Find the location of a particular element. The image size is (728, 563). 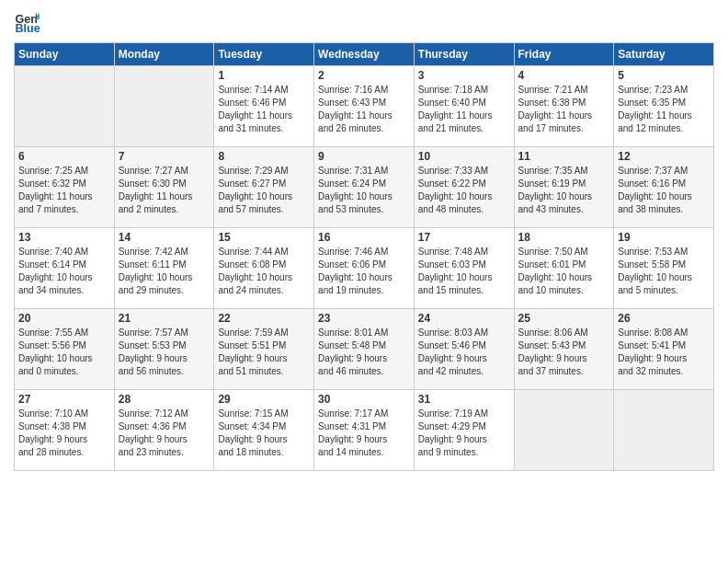

cell-content: Sunrise: 7:29 AM Sunset: 6:27 PM Dayligh… is located at coordinates (264, 190).